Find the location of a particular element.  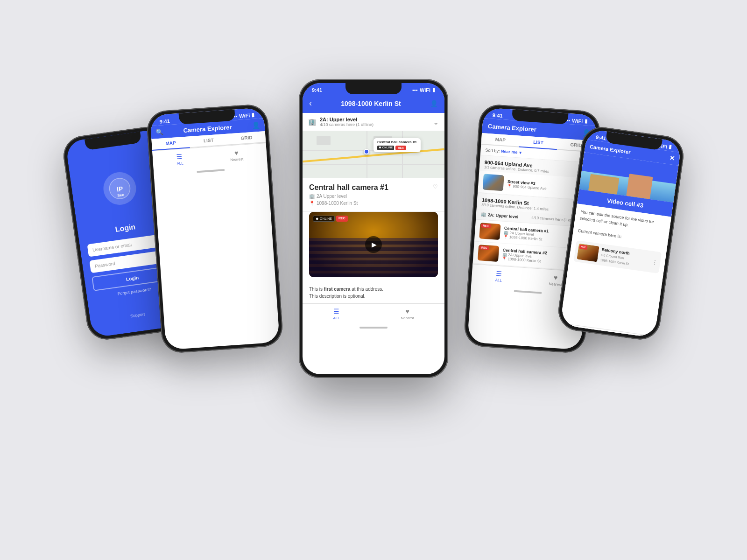

phone-detail-inner: 9:41 ▪▪▪ WiFi ▮ ‹ 1098-1000 Kerlin St 👤 … is located at coordinates (374, 229).